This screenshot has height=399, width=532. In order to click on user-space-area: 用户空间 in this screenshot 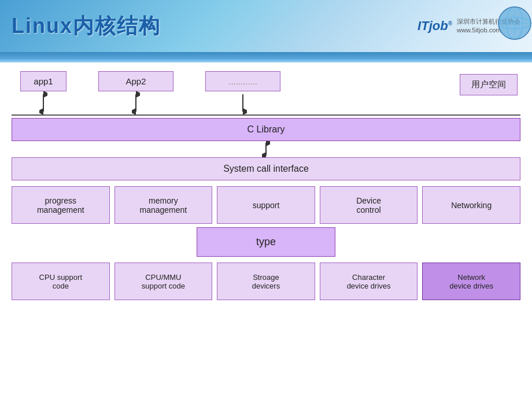, I will do `click(489, 84)`.